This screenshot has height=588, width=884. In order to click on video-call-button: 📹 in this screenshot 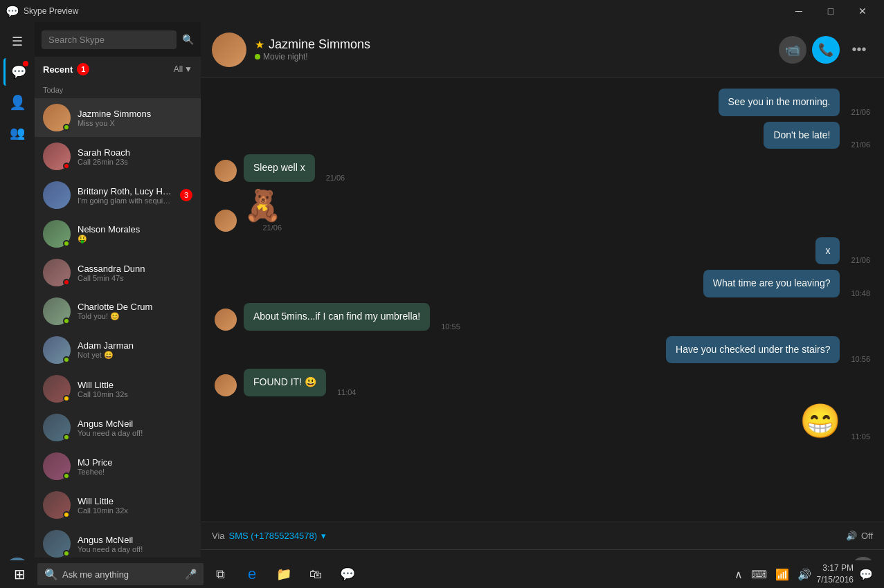, I will do `click(793, 50)`.